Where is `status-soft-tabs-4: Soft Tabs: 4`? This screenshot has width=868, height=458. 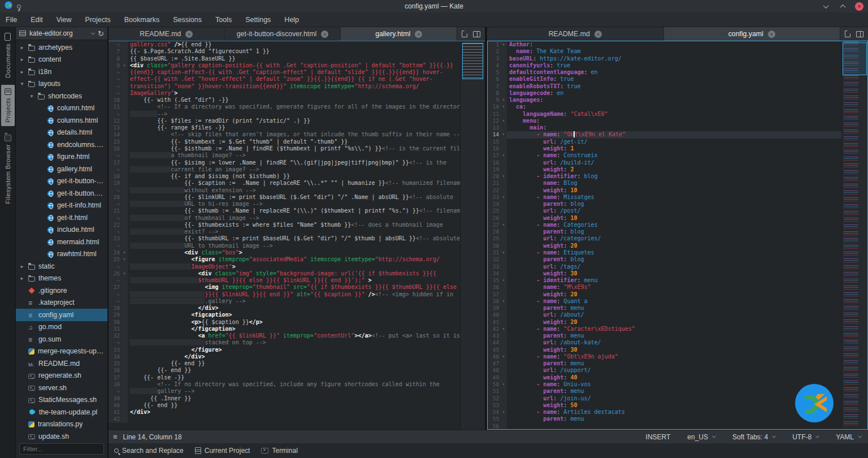
status-soft-tabs-4: Soft Tabs: 4 is located at coordinates (754, 437).